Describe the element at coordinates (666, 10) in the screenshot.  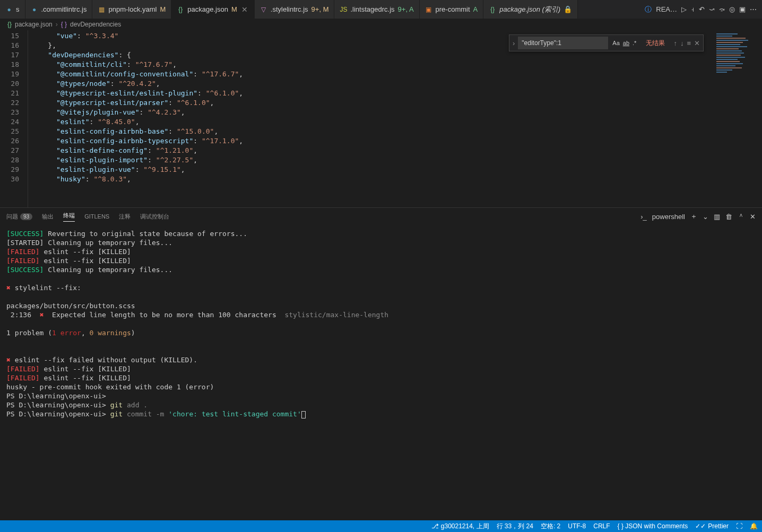
I see `readme-label: REA…` at that location.